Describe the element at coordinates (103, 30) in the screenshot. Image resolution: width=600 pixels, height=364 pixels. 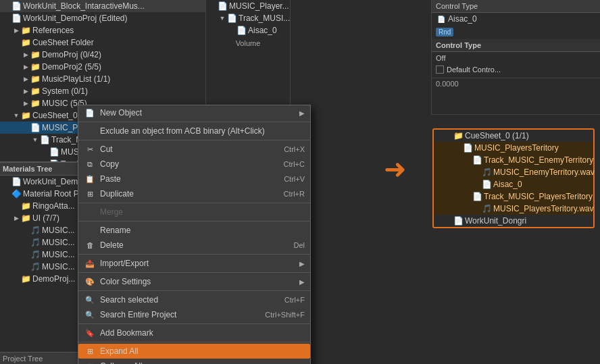
I see `tree-item: ▶📁References` at that location.